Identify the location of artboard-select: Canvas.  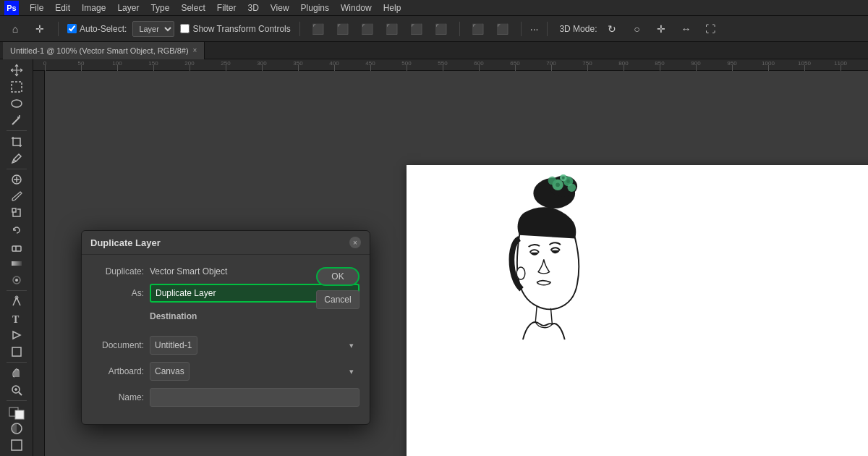
(169, 371).